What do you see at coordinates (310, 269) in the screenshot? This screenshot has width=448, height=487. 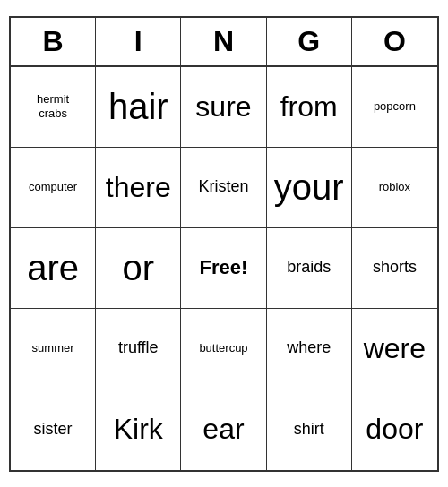 I see `bingo-cell: braids` at bounding box center [310, 269].